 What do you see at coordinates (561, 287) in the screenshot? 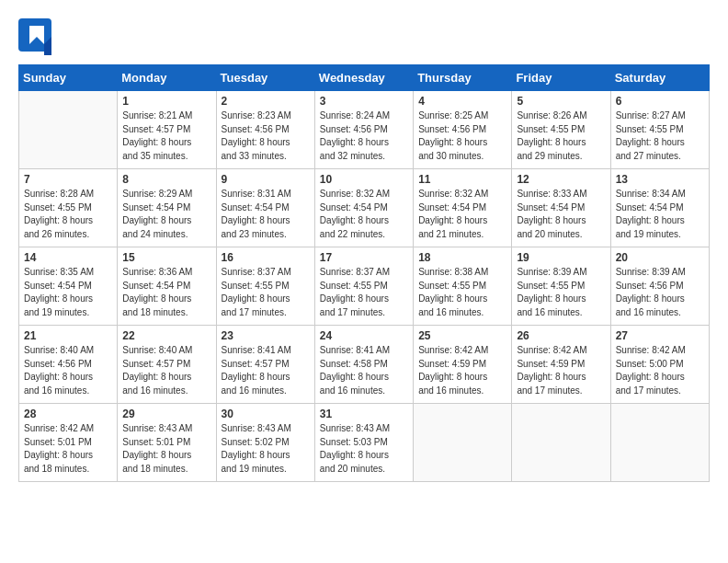
I see `calendar-cell: 19Sunrise: 8:39 AM Sunset: 4:55 PM Dayli…` at bounding box center [561, 287].